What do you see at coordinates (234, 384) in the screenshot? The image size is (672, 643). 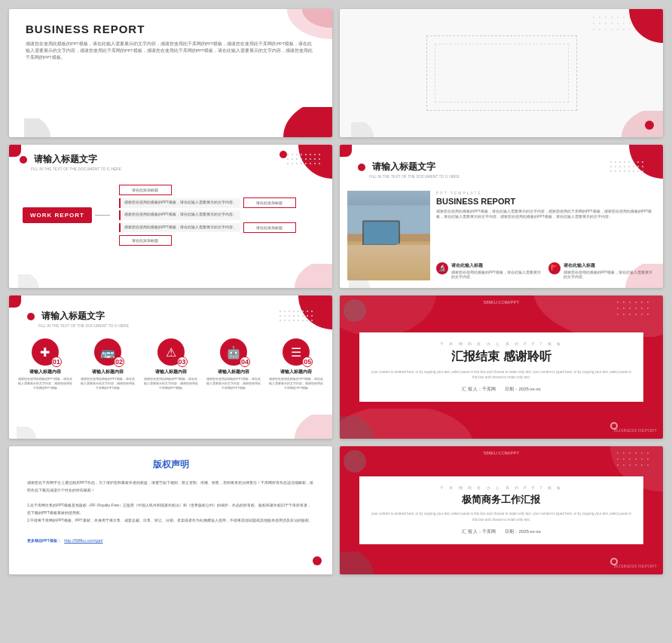 I see `icon-body-4: 感谢您在使用此模板的PPT模板，请在此输入需要展示的文字内容，感谢您使用此千库网…` at bounding box center [234, 384].